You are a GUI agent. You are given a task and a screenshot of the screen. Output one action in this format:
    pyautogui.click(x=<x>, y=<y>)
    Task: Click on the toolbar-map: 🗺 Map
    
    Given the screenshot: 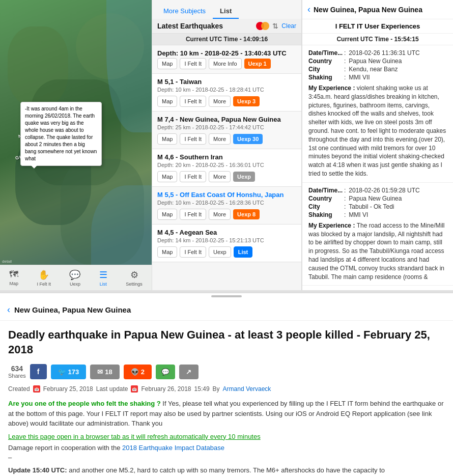 What is the action you would take?
    pyautogui.click(x=14, y=278)
    